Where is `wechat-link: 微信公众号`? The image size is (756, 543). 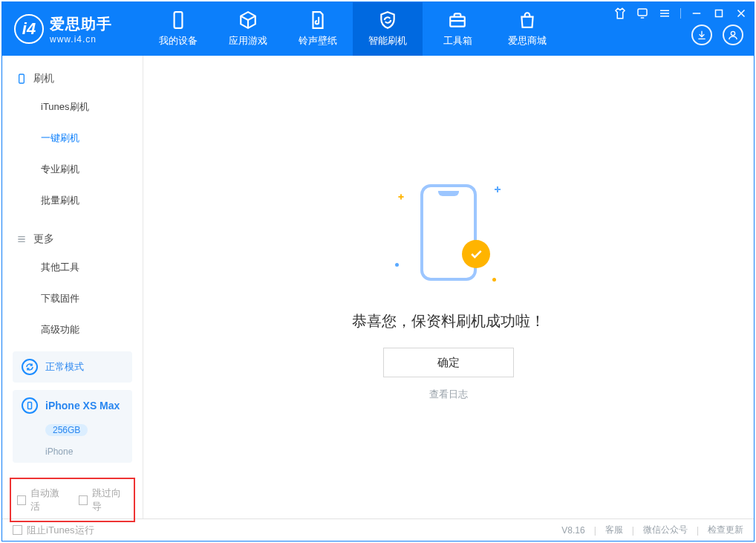 wechat-link: 微信公众号 is located at coordinates (665, 530).